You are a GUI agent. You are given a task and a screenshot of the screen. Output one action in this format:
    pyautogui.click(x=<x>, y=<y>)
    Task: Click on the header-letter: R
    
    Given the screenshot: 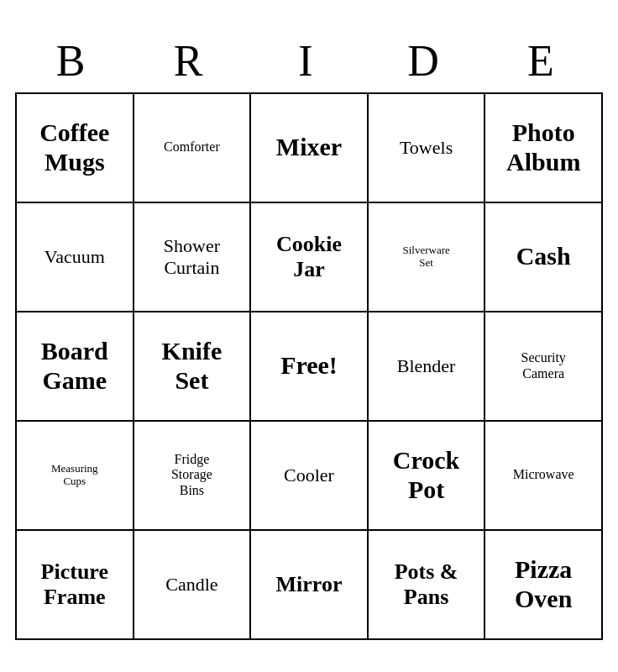 What is the action you would take?
    pyautogui.click(x=191, y=60)
    